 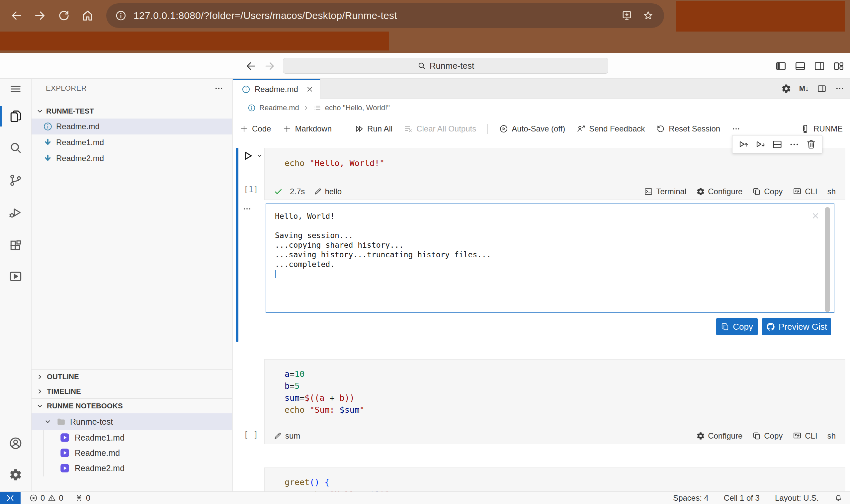 What do you see at coordinates (16, 213) in the screenshot?
I see `run-debug-view-icon` at bounding box center [16, 213].